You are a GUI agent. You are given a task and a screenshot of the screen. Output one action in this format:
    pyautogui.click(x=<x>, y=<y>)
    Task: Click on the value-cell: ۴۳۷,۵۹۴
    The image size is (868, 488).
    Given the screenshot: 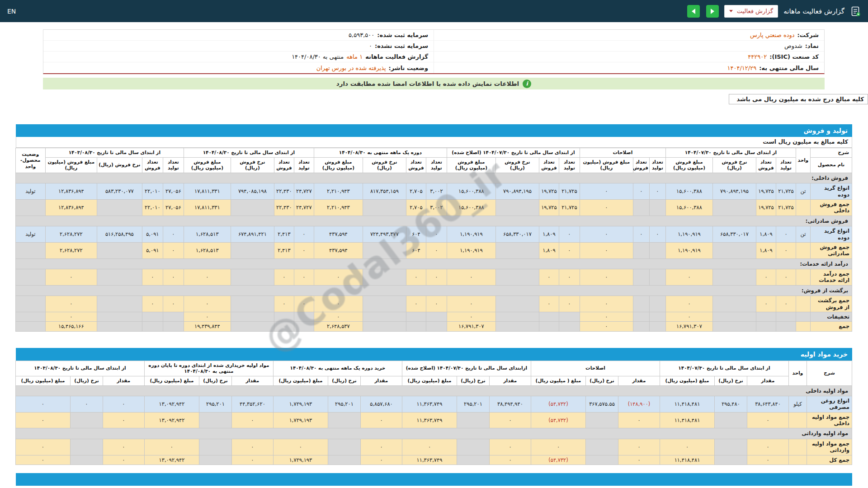 What is the action you would take?
    pyautogui.click(x=338, y=235)
    